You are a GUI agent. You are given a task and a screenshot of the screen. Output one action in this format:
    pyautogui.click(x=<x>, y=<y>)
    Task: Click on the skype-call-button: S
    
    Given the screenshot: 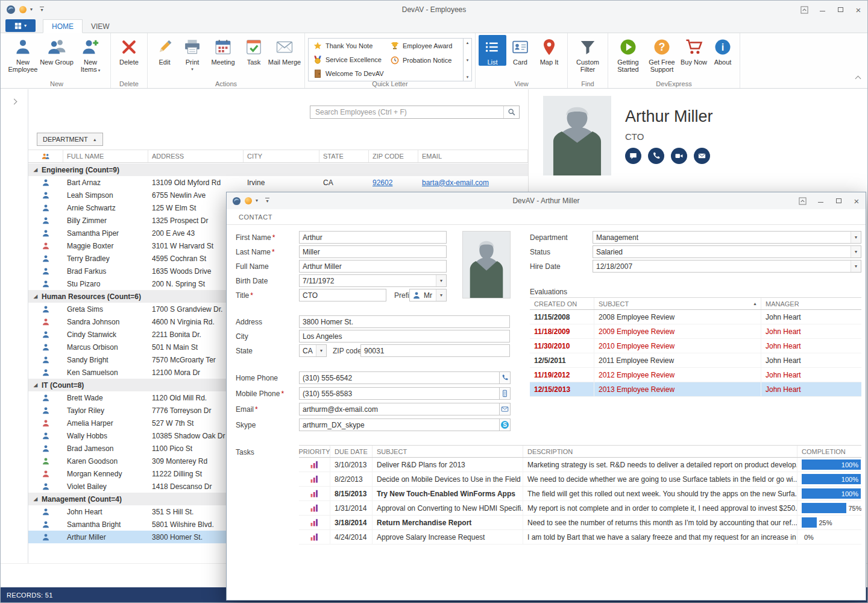 What is the action you would take?
    pyautogui.click(x=505, y=425)
    